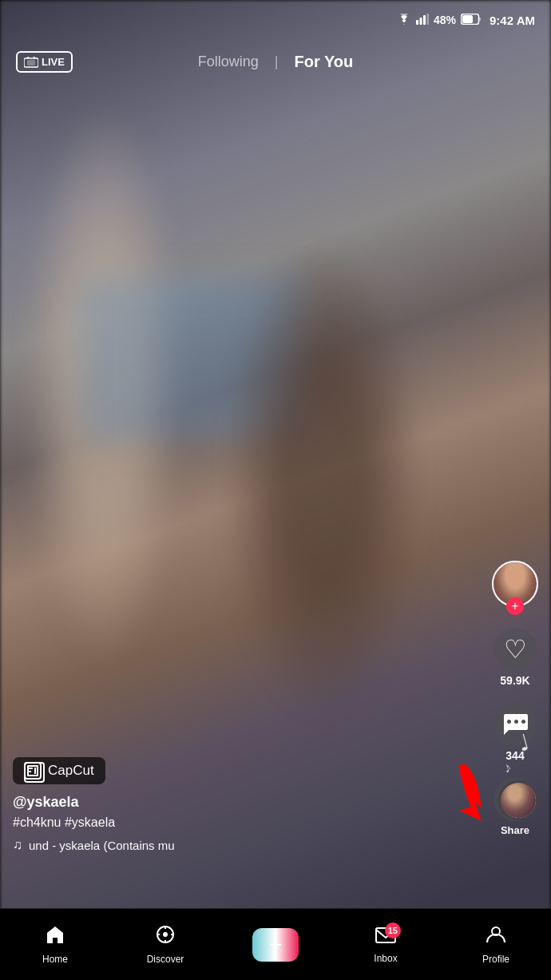  Describe the element at coordinates (516, 649) in the screenshot. I see `heart-icon: ♡` at that location.